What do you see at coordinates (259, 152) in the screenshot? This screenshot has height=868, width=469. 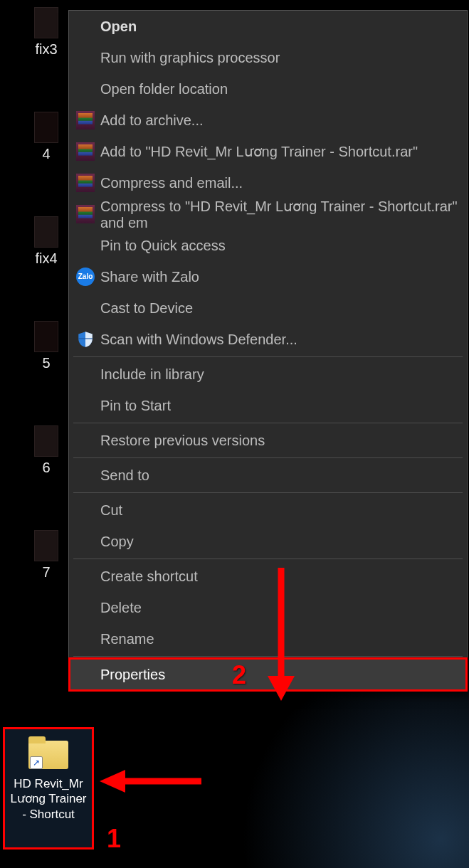 I see `menu-label: Add to "HD Revit_Mr Lương Trainer - Shor…` at bounding box center [259, 152].